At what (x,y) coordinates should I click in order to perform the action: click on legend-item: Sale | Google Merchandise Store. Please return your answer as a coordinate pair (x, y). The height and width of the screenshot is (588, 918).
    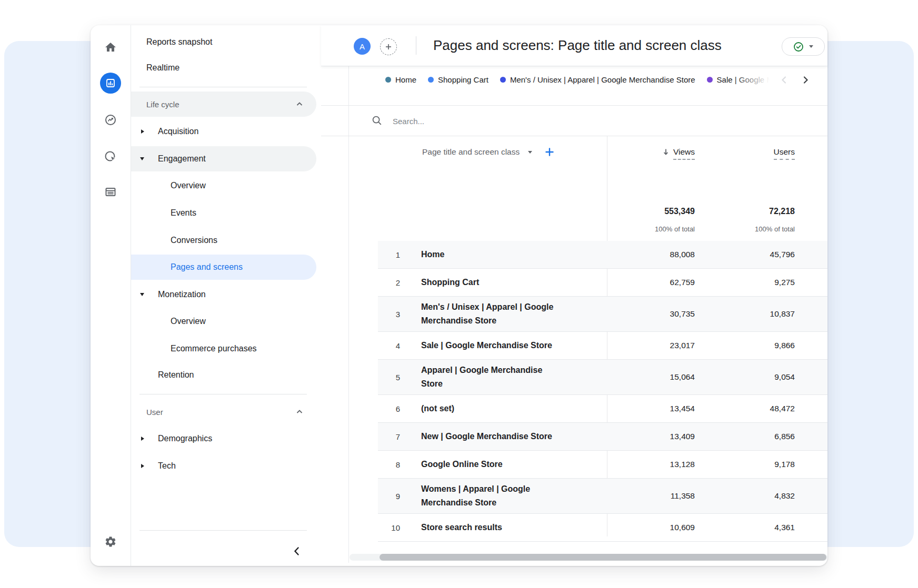
    Looking at the image, I should click on (738, 80).